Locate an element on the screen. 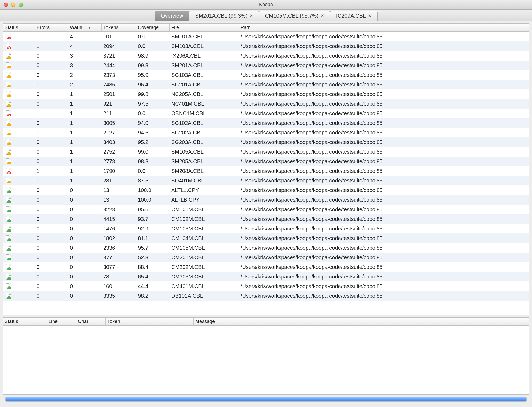  table-row: !0192197.5NC401M.CBL/Users/kris/workspac… is located at coordinates (266, 104).